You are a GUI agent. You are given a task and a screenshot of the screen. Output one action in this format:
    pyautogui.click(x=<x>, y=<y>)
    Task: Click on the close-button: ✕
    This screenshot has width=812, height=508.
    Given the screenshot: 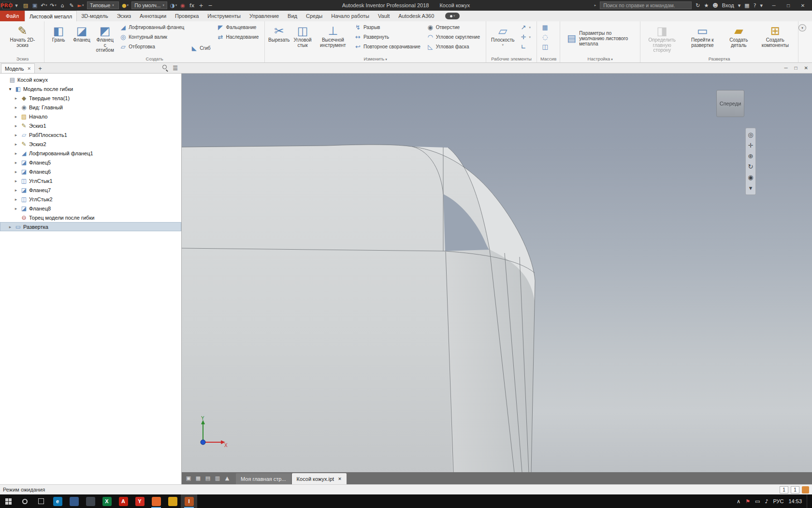 What is the action you would take?
    pyautogui.click(x=803, y=5)
    